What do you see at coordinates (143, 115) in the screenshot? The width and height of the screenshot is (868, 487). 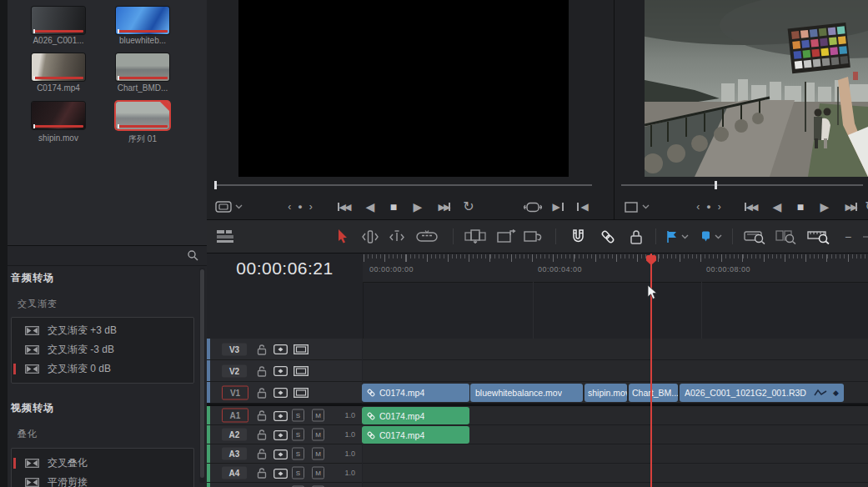 I see `media-thumbnail-selected` at bounding box center [143, 115].